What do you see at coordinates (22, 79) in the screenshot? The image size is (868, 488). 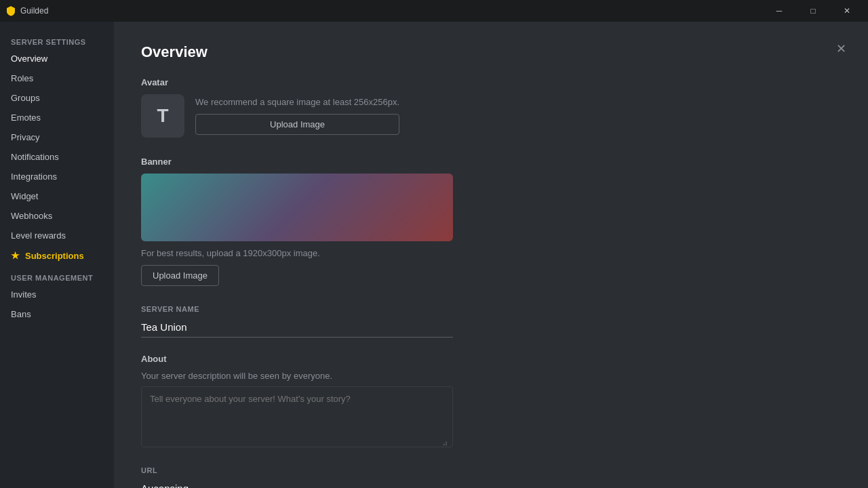 I see `sidebar-item-label: Roles` at bounding box center [22, 79].